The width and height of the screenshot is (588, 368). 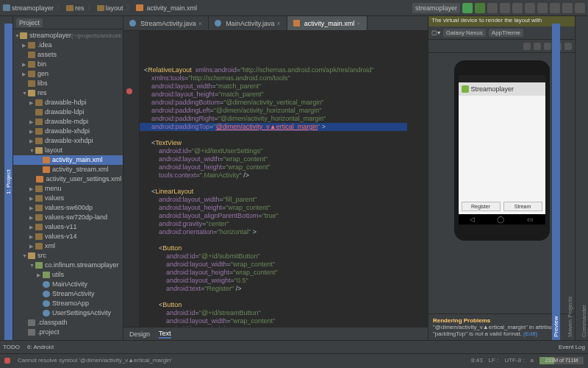 What do you see at coordinates (68, 199) in the screenshot?
I see `tree-item: ▶values` at bounding box center [68, 199].